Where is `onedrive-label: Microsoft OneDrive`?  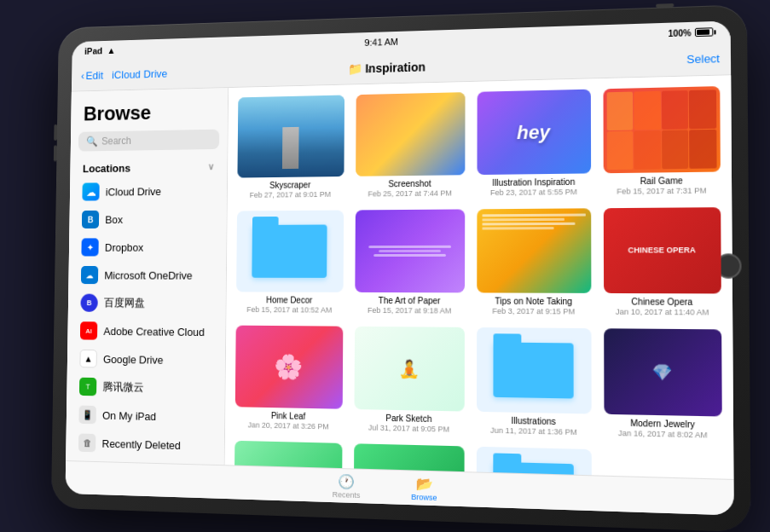 onedrive-label: Microsoft OneDrive is located at coordinates (148, 275).